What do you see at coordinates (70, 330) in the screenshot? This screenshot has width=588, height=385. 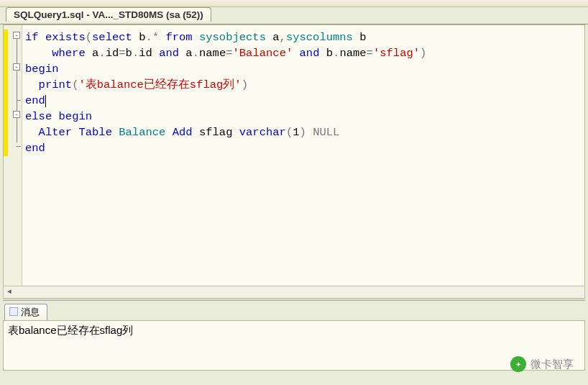 I see `output-message-line: 表balance已经存在sflag列` at bounding box center [70, 330].